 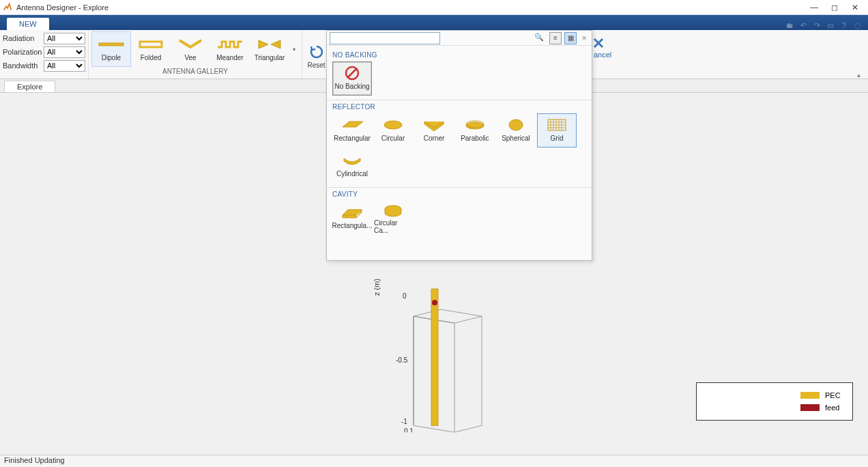 I want to click on reflector-item-corner: Corner, so click(x=434, y=130).